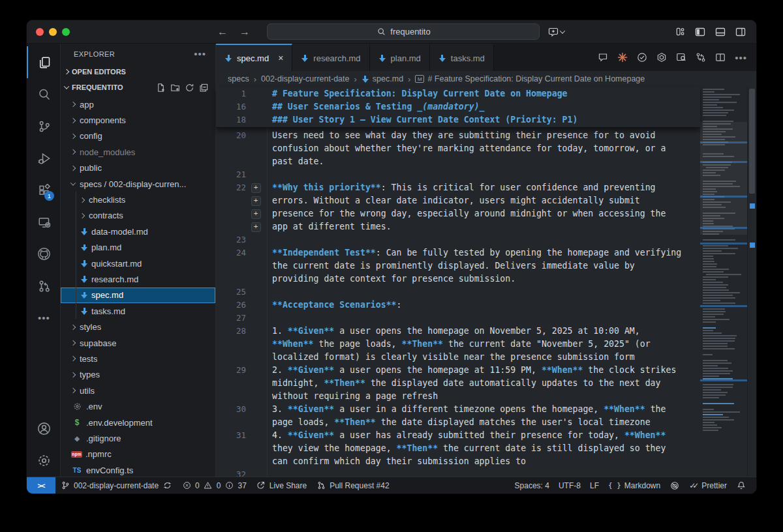 The height and width of the screenshot is (532, 783). I want to click on language-mode: { } Markdown, so click(634, 486).